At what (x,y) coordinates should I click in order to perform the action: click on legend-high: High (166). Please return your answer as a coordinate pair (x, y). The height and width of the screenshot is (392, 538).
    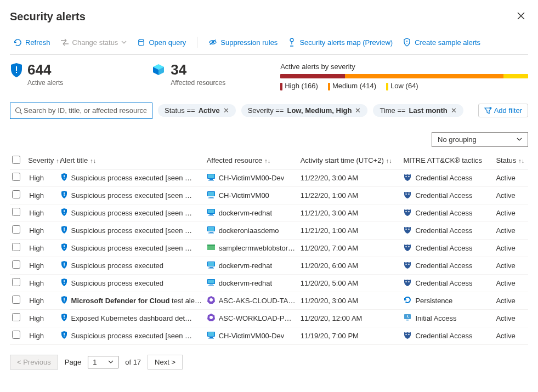
    Looking at the image, I should click on (299, 86).